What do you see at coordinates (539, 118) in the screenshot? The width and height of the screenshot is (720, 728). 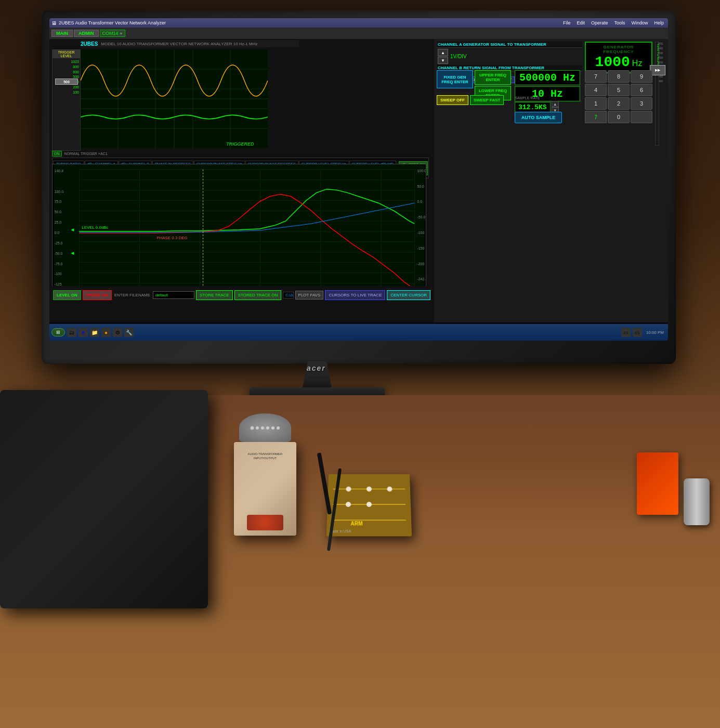 I see `auto-sample-button: AUTO SAMPLE` at bounding box center [539, 118].